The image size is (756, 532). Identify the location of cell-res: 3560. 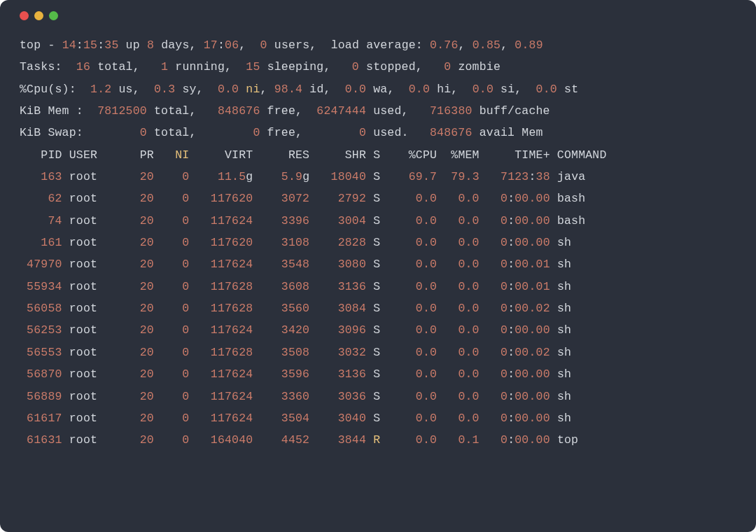
(288, 308).